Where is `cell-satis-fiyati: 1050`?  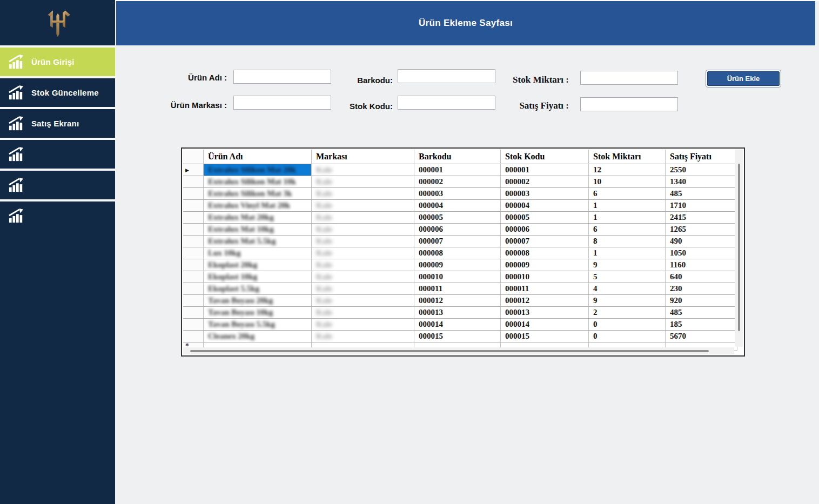 cell-satis-fiyati: 1050 is located at coordinates (701, 253).